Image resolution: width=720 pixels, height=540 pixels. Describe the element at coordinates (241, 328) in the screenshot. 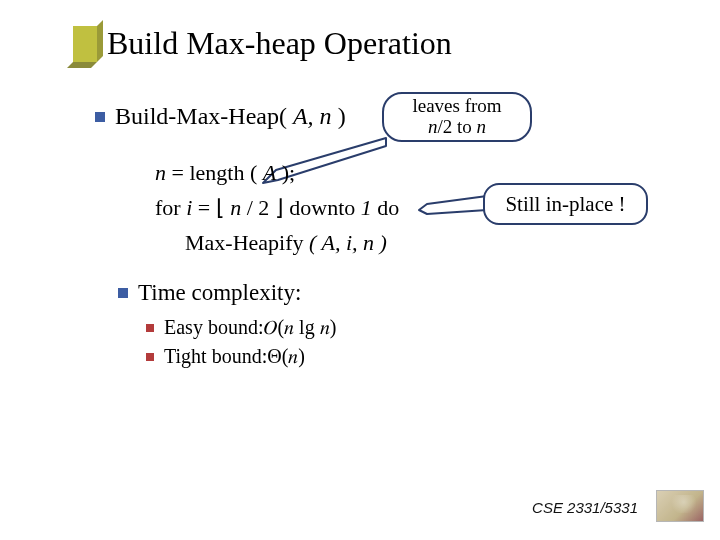

I see `easy-bound-row: Easy bound: 𝑂(𝑛 lg 𝑛)` at that location.